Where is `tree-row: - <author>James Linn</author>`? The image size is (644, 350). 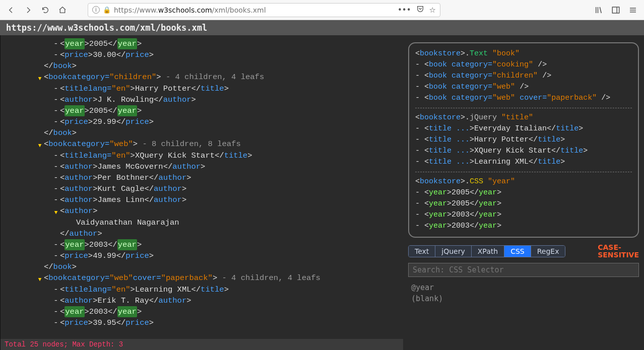 tree-row: - <author>James Linn</author> is located at coordinates (202, 200).